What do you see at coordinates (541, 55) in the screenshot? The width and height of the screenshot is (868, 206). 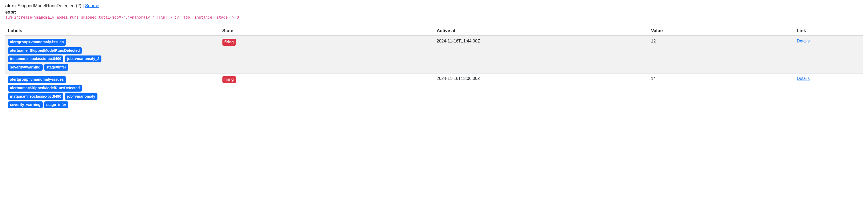 I see `active-at-cell: 2024-11-16T11:44:00Z` at bounding box center [541, 55].